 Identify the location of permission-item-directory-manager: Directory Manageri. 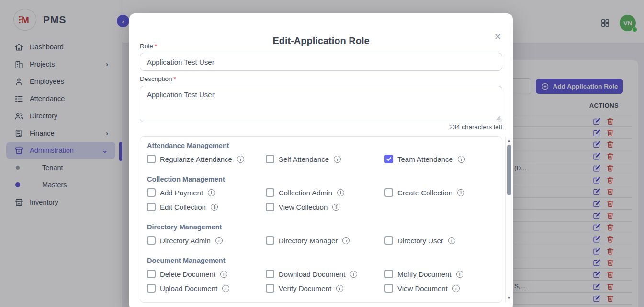
(325, 240).